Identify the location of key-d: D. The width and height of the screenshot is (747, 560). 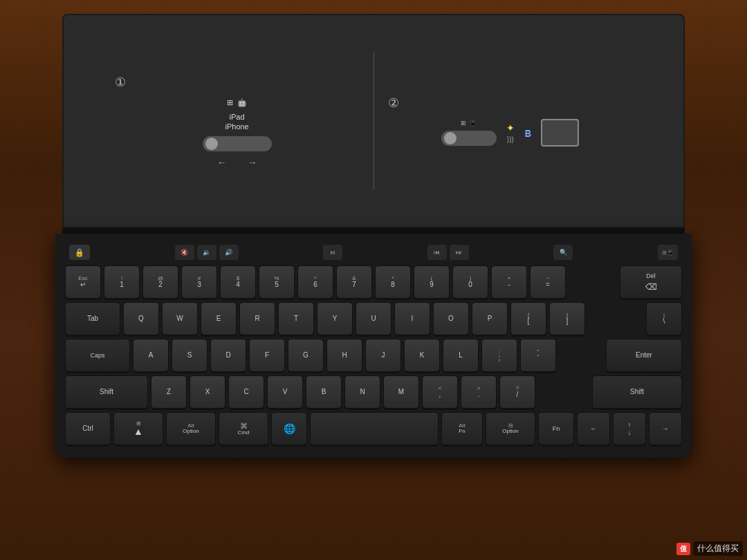
(228, 355).